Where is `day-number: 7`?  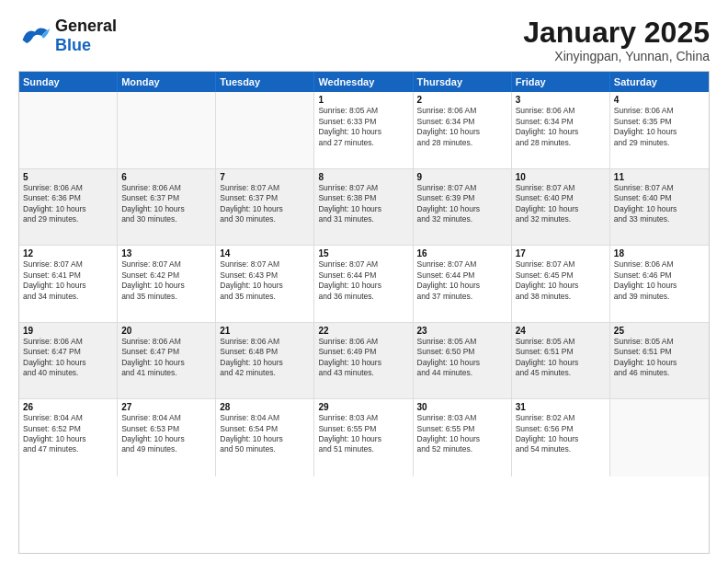
day-number: 7 is located at coordinates (265, 177).